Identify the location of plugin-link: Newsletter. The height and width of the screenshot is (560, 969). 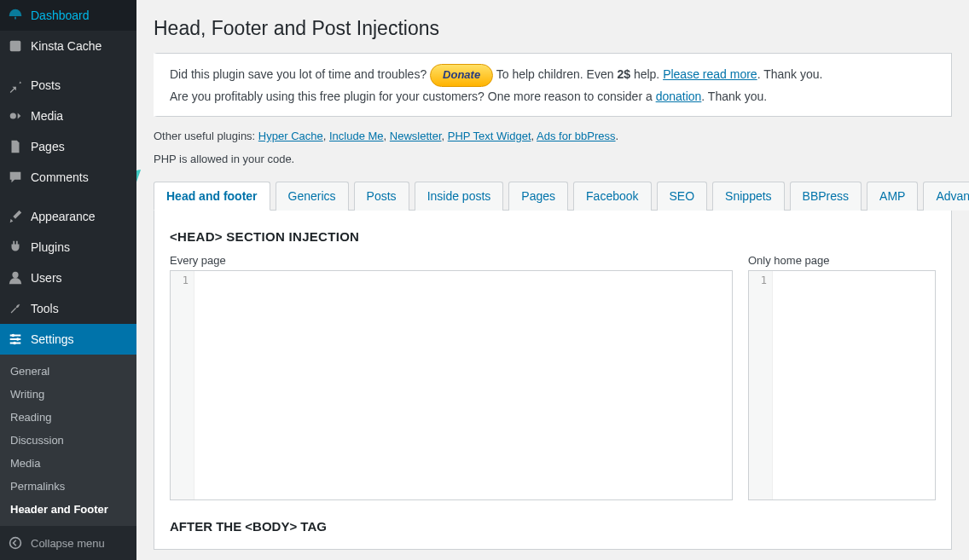
(416, 136).